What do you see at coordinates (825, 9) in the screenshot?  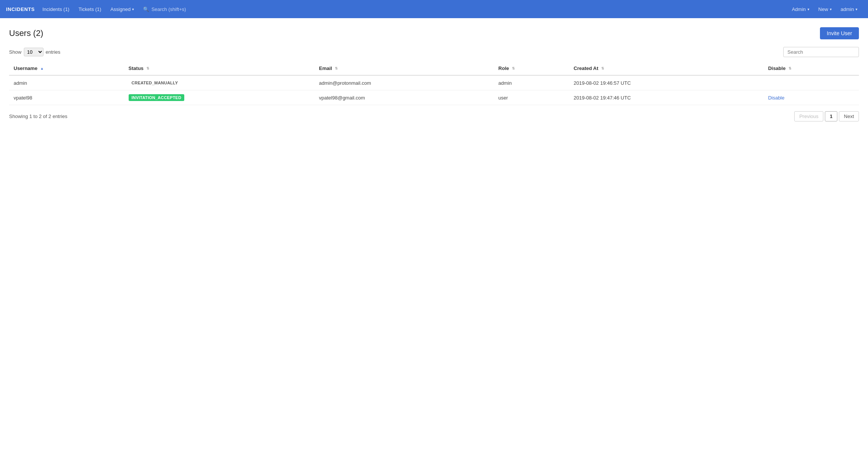 I see `navbar-right: Admin ▾ New ▾ admin ▾` at bounding box center [825, 9].